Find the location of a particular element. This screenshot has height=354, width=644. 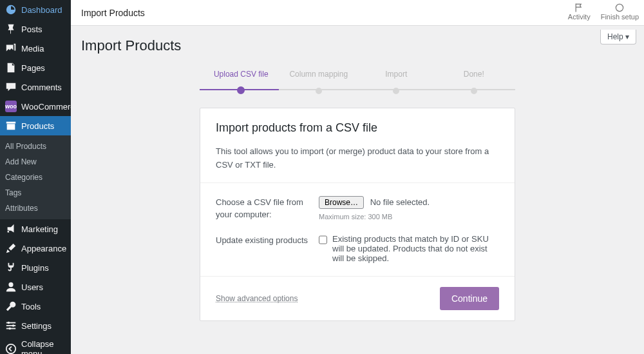

submenu-attributes: Attributes is located at coordinates (35, 208).